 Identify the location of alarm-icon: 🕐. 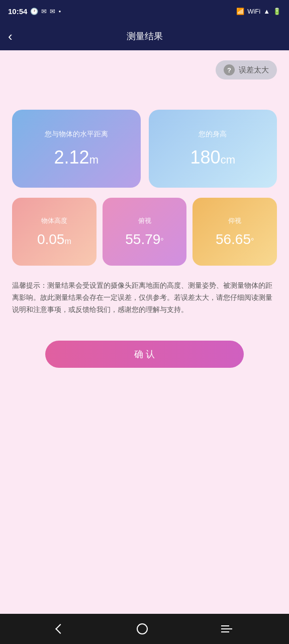
(34, 11).